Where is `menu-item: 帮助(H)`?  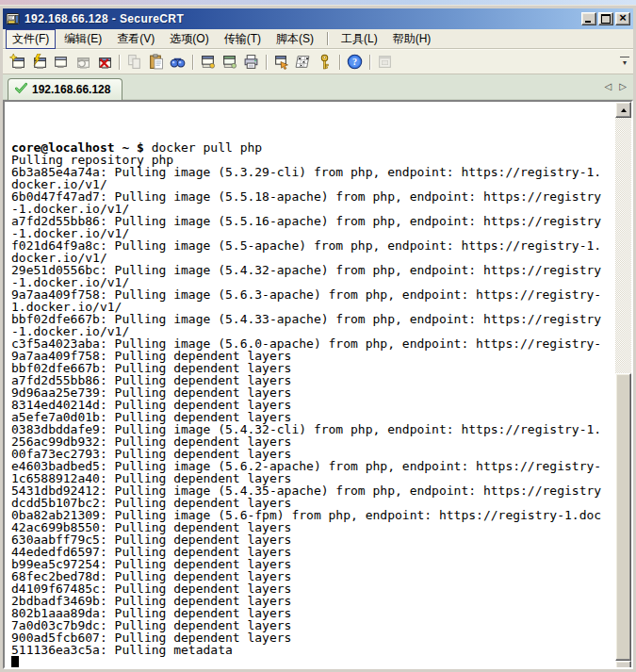
menu-item: 帮助(H) is located at coordinates (413, 40).